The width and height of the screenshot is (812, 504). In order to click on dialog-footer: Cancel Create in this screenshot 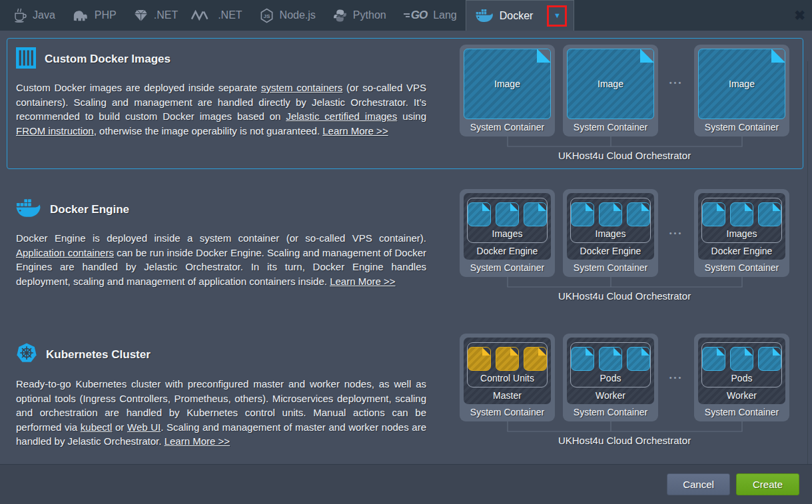, I will do `click(406, 484)`.